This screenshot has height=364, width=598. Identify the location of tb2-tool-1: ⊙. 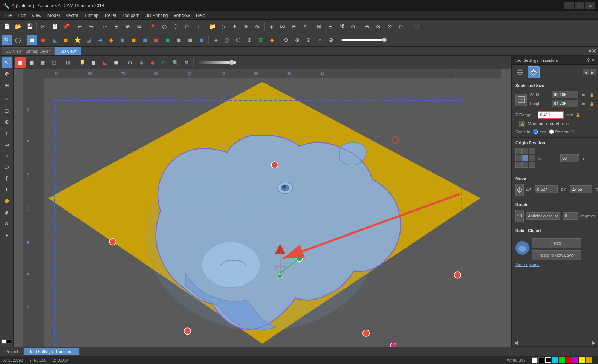
(286, 40).